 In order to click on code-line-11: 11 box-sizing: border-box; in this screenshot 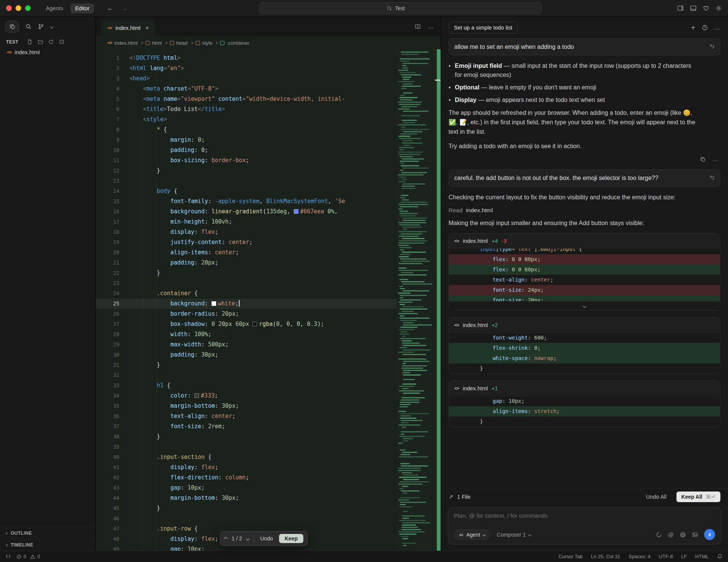, I will do `click(246, 161)`.